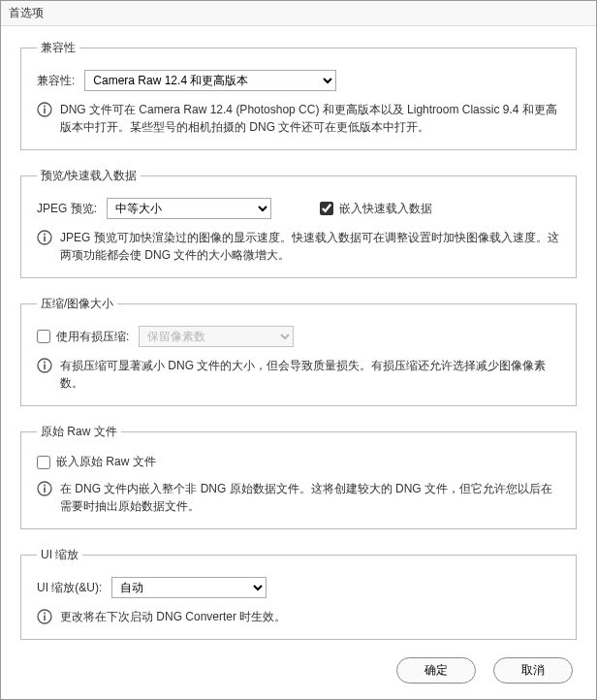 The height and width of the screenshot is (700, 597). What do you see at coordinates (298, 14) in the screenshot?
I see `titlebar: 首选项` at bounding box center [298, 14].